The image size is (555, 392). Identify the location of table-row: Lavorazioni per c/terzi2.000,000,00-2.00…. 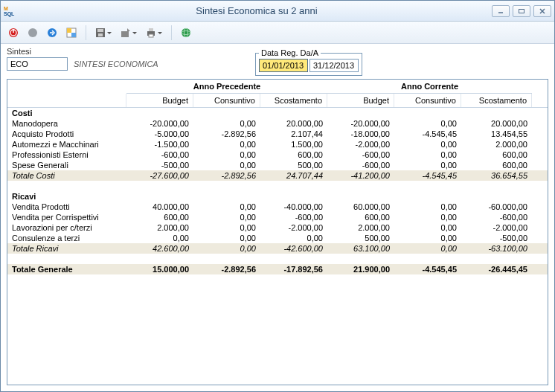
(278, 228).